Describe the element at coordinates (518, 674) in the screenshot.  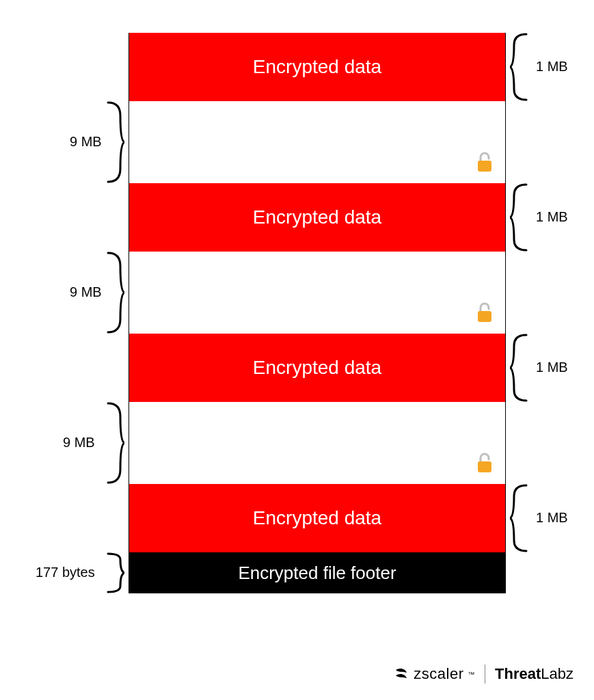
I see `brand-threatlabz-bold: Threat` at that location.